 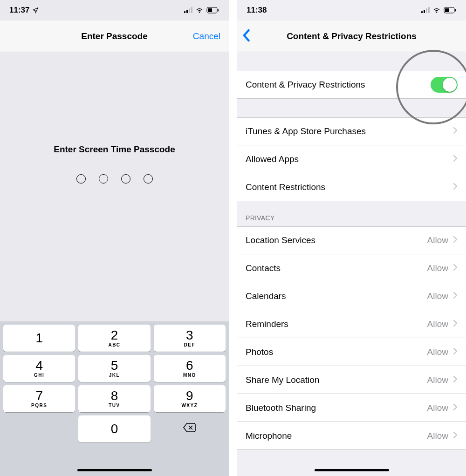 What do you see at coordinates (350, 131) in the screenshot?
I see `cell-label: iTunes & App Store Purchases` at bounding box center [350, 131].